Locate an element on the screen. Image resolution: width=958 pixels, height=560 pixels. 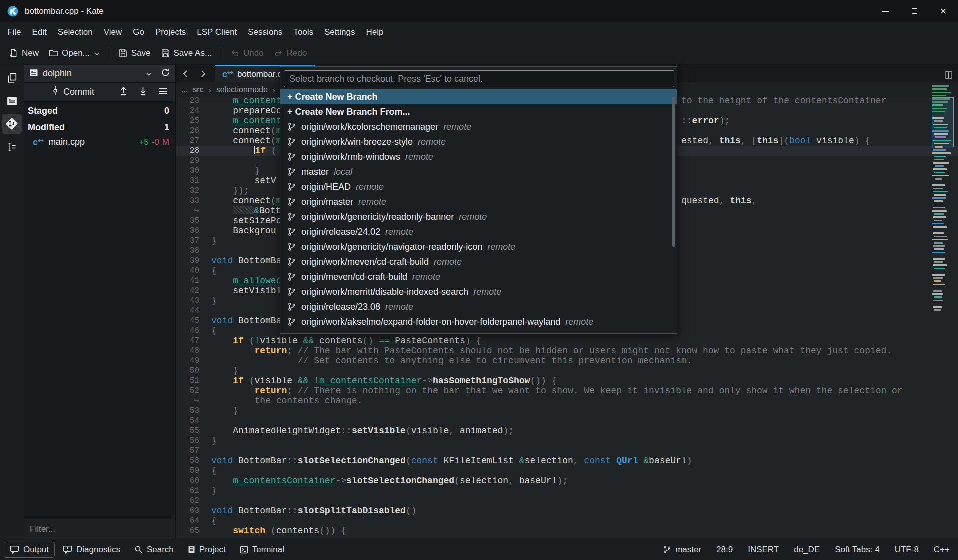
code-text: connect(m is located at coordinates (246, 141).